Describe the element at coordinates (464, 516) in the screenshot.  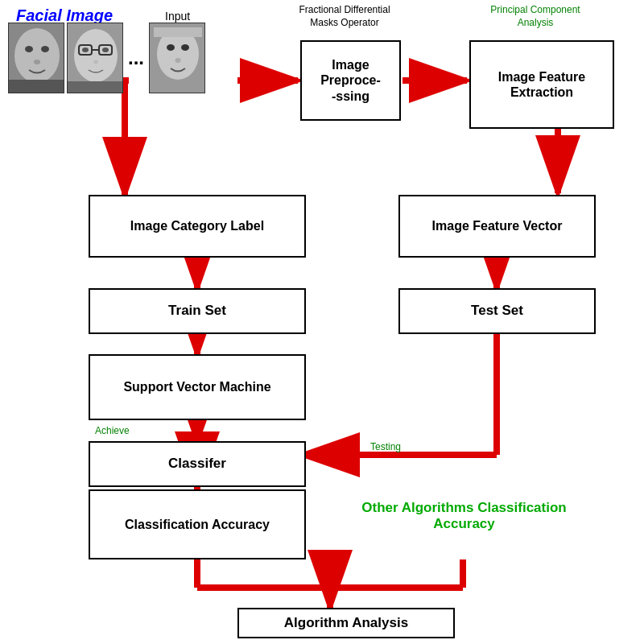
I see `other-algorithms-box: Other Algorithms Classification Accuracy` at that location.